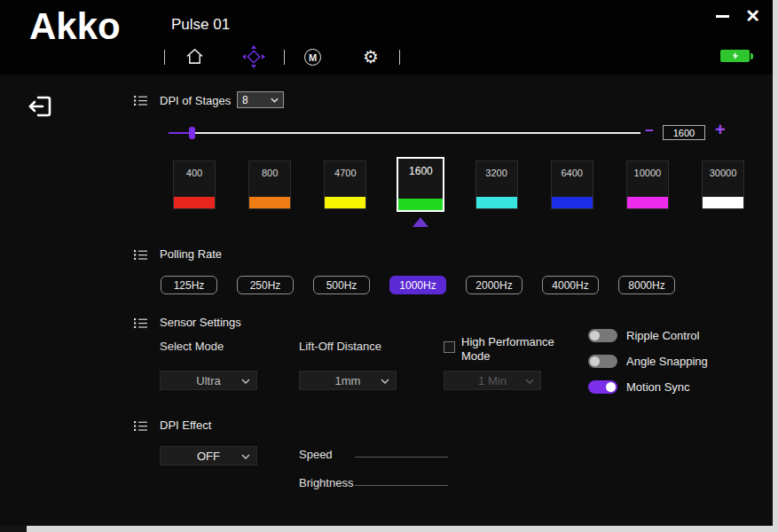  I want to click on ripple-control-toggle, so click(603, 335).